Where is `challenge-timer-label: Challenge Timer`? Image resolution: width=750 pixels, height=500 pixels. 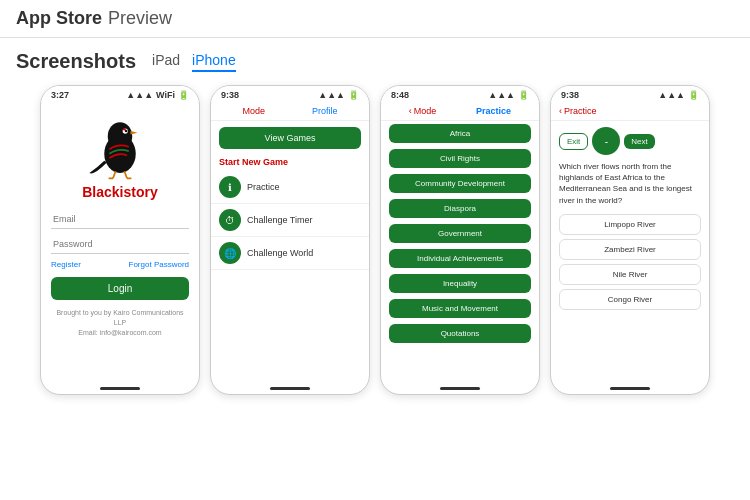 challenge-timer-label: Challenge Timer is located at coordinates (280, 220).